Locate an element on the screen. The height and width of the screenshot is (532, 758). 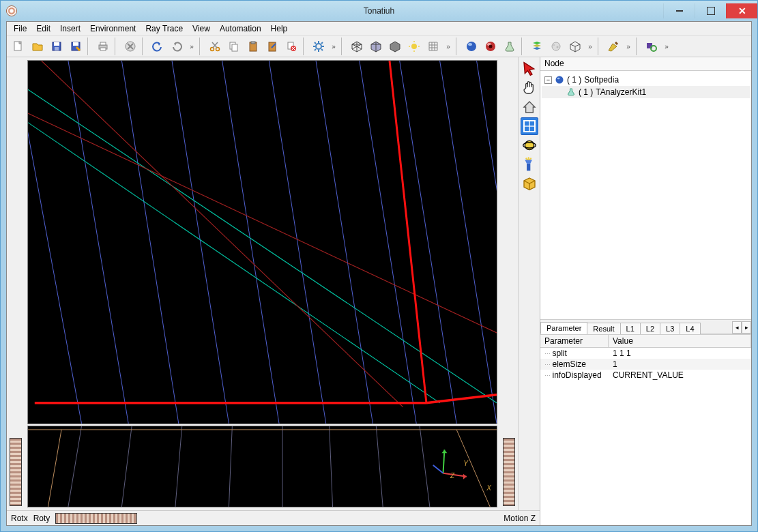
shaded-icon is located at coordinates (395, 46).